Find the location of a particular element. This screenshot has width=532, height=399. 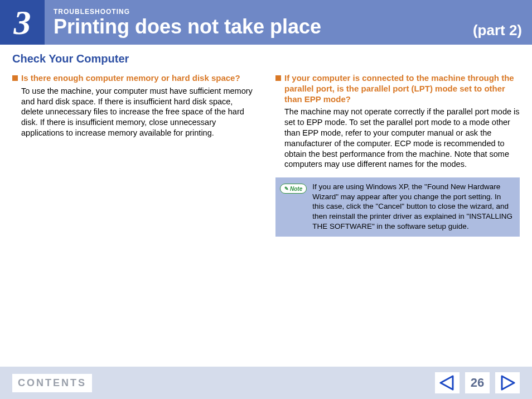

note-text: If you are using Windows XP, the "Found … is located at coordinates (413, 206).